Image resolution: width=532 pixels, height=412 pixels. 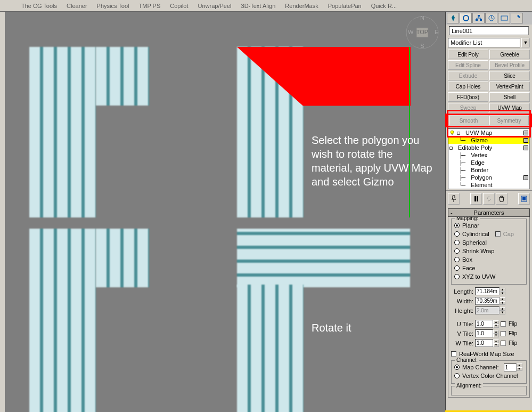 I want to click on mod-btn-vertex-paint: VertexPaint, so click(x=510, y=86).